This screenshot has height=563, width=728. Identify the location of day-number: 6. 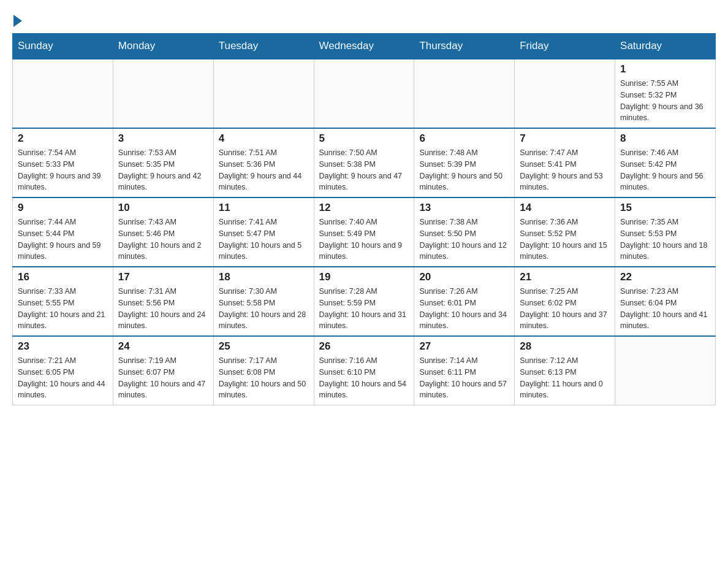
(464, 139).